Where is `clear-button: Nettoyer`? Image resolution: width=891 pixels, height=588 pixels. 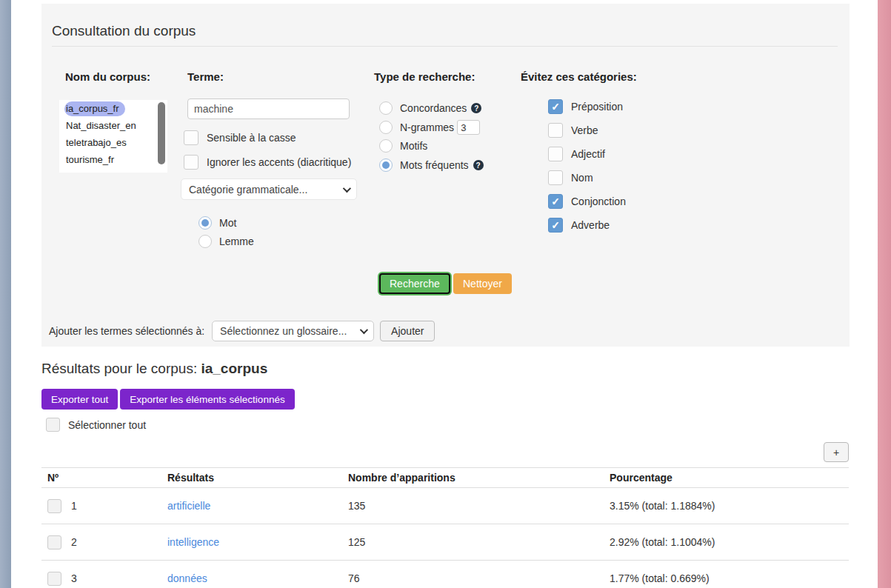
clear-button: Nettoyer is located at coordinates (483, 284).